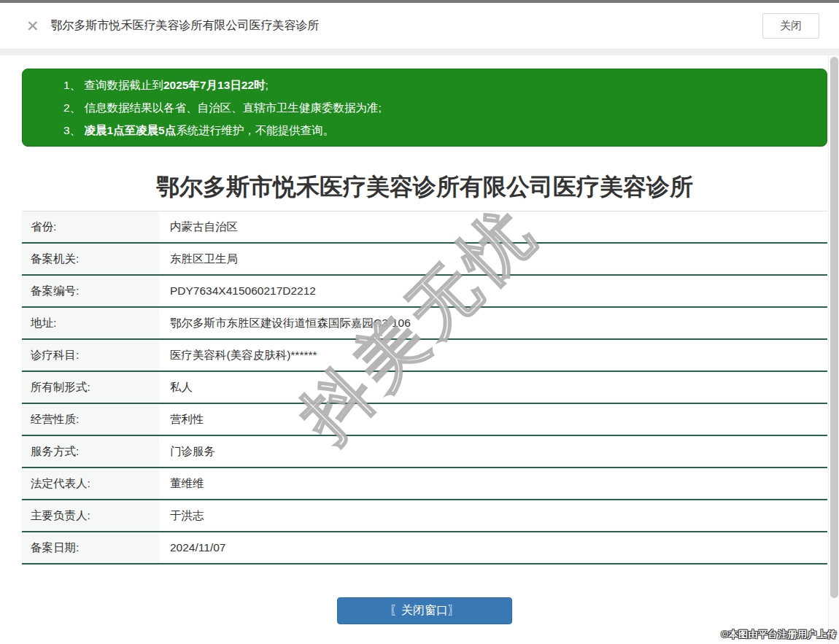  What do you see at coordinates (182, 420) in the screenshot?
I see `row-value: 营利性` at bounding box center [182, 420].